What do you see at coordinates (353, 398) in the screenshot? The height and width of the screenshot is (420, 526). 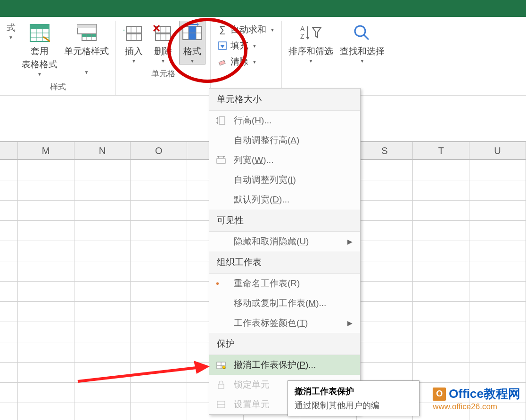 I see `tooltip: 撤消工作表保护 通过限制其他用户的编` at bounding box center [353, 398].